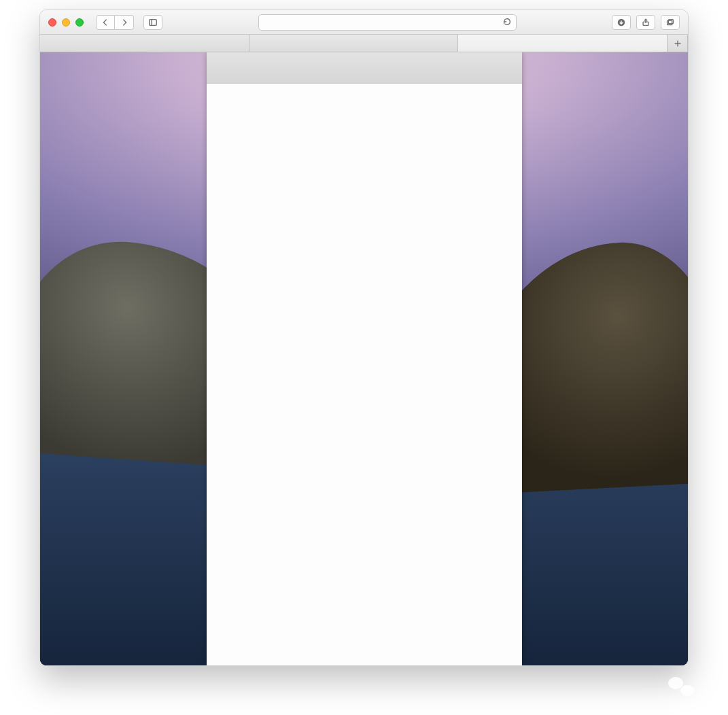 The height and width of the screenshot is (715, 728). What do you see at coordinates (621, 22) in the screenshot?
I see `download-icon` at bounding box center [621, 22].